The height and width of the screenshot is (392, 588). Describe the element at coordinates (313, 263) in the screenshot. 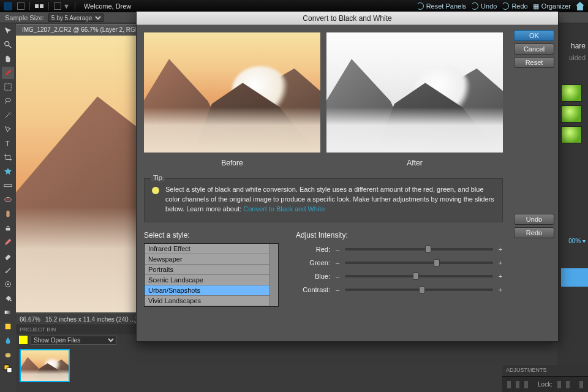

I see `green-label: Green:` at that location.